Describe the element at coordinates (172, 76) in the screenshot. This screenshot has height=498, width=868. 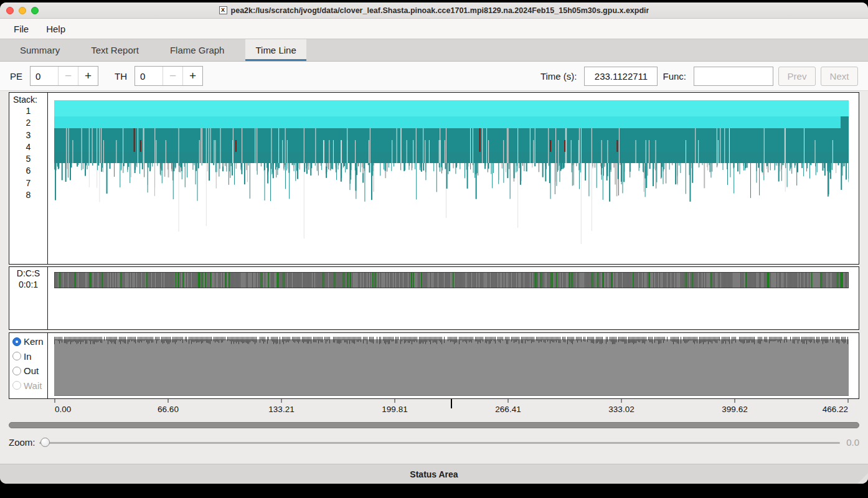
I see `th-decrement-button: −` at that location.